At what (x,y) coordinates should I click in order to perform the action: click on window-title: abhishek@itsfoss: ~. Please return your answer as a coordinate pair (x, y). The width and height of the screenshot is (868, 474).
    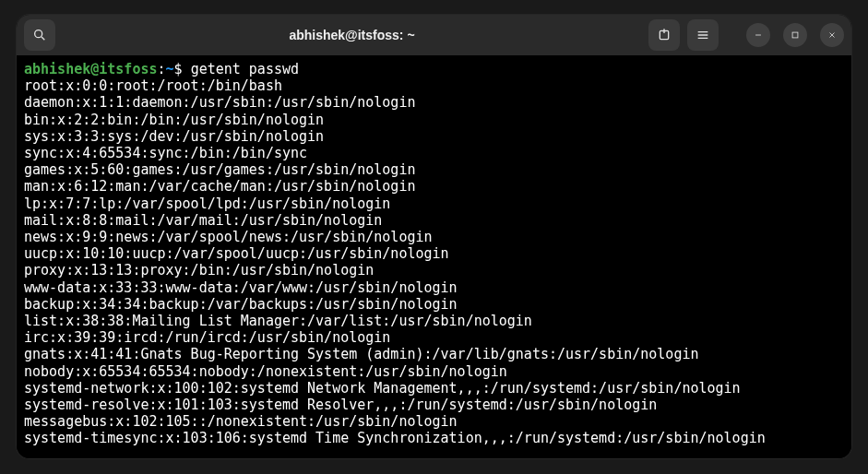
    Looking at the image, I should click on (352, 35).